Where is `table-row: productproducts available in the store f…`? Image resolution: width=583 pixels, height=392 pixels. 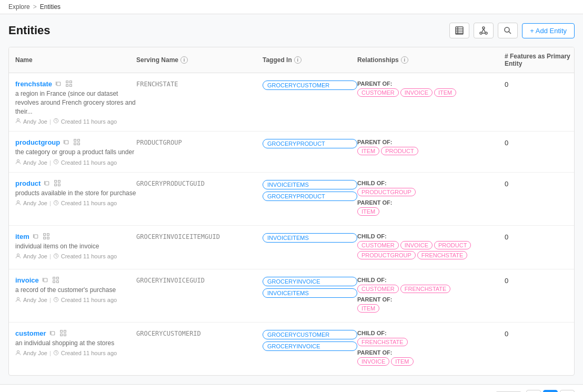 table-row: productproducts available in the store f… is located at coordinates (292, 199).